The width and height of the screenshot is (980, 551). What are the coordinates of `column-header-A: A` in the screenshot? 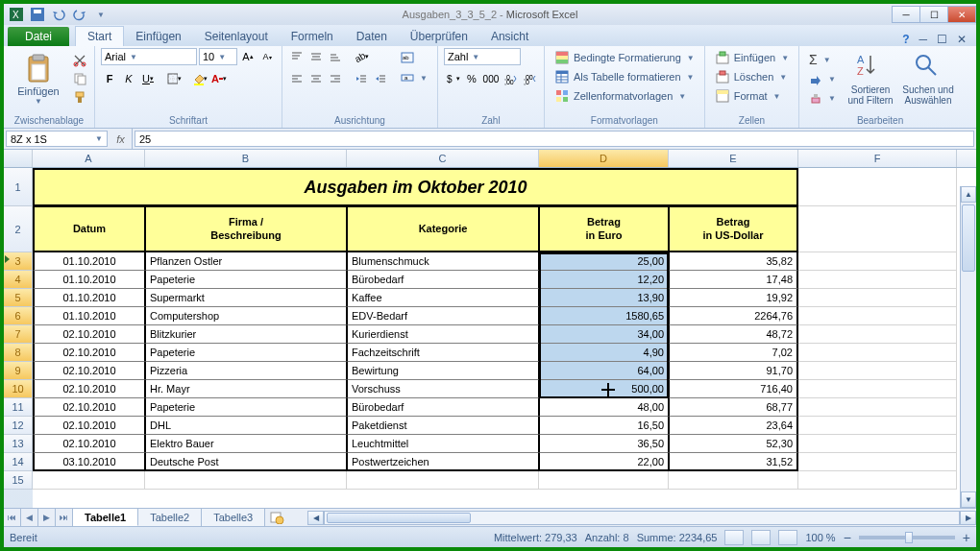 It's located at (88, 158).